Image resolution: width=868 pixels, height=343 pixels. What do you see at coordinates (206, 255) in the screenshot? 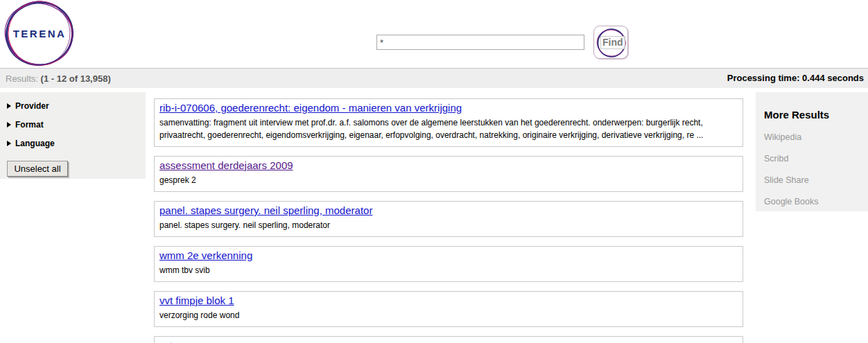
I see `result-title-link: wmm 2e verkenning` at bounding box center [206, 255].